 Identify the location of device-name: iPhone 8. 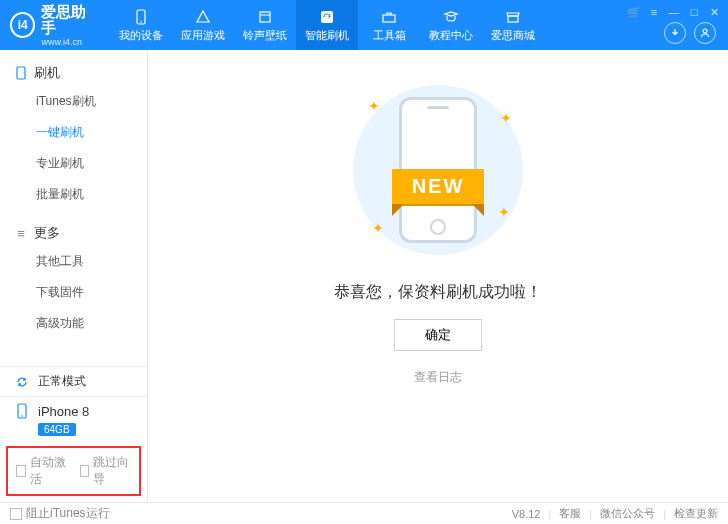
(64, 412).